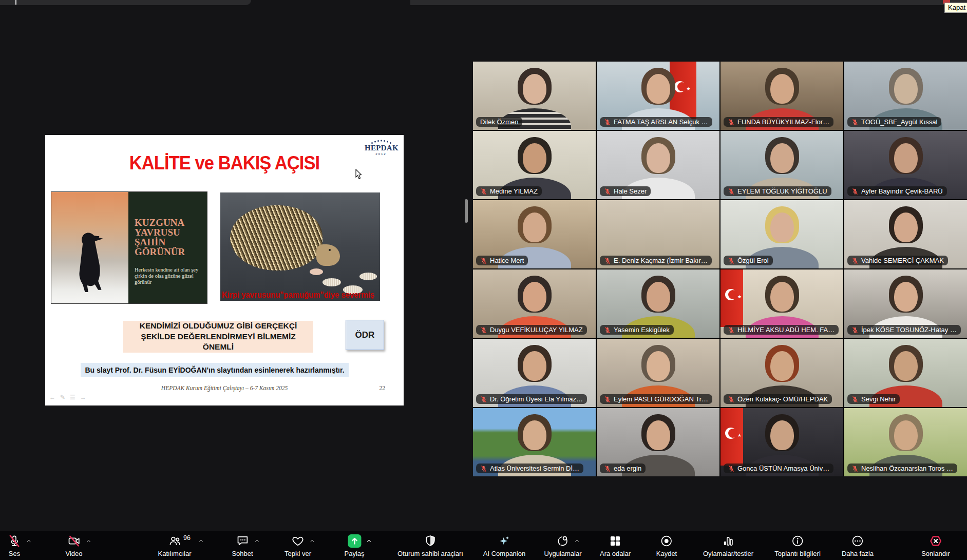  I want to click on share-chevron-icon, so click(369, 541).